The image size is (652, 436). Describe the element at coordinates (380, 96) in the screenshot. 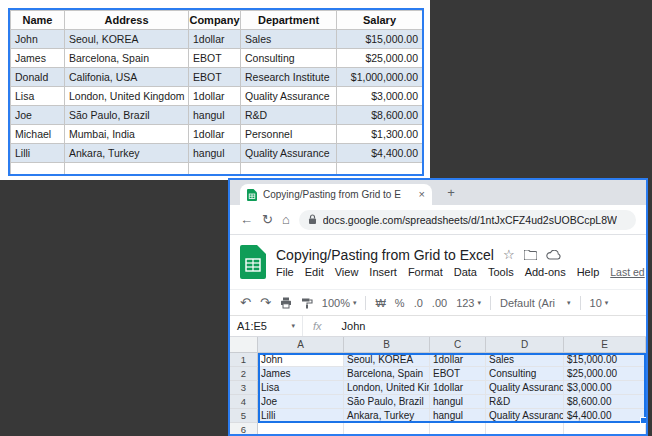

I see `table-cell: $3,000.00` at that location.